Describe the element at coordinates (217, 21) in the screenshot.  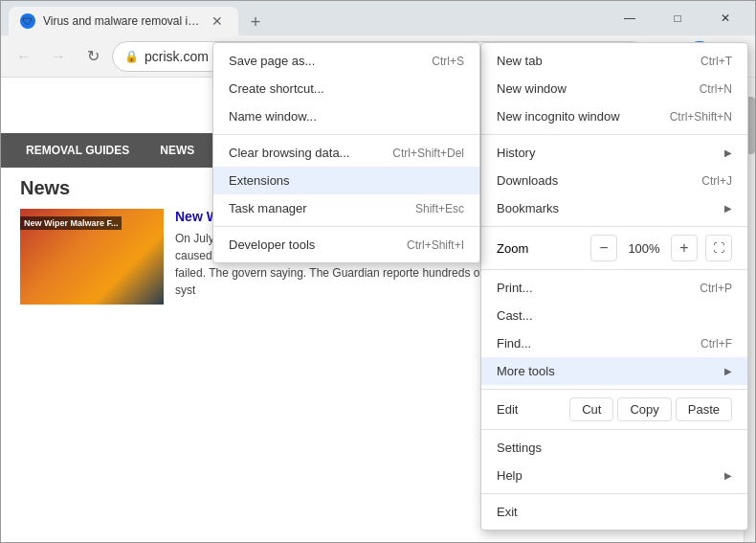
I see `tab-close-button: ✕` at that location.